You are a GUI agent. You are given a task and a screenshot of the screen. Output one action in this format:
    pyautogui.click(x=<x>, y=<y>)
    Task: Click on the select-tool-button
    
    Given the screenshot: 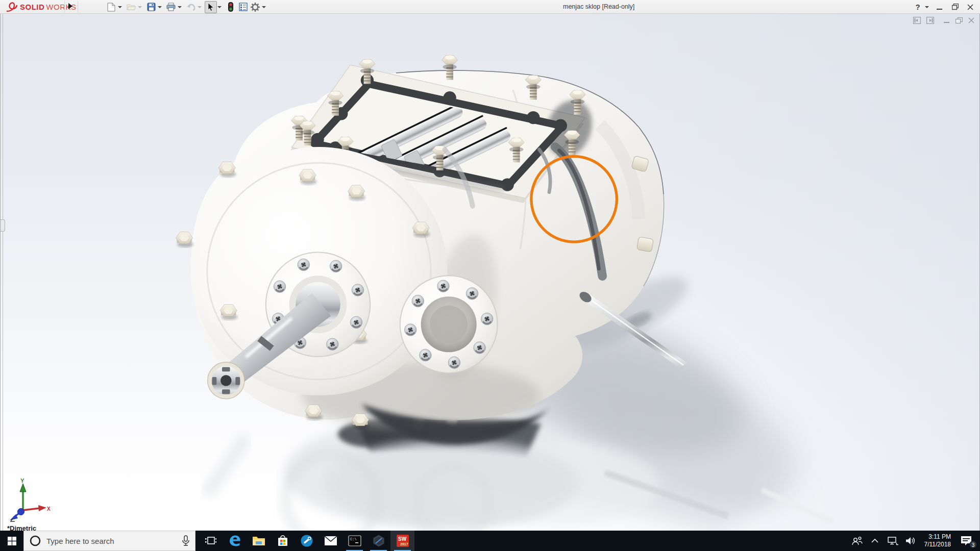 What is the action you would take?
    pyautogui.click(x=211, y=7)
    